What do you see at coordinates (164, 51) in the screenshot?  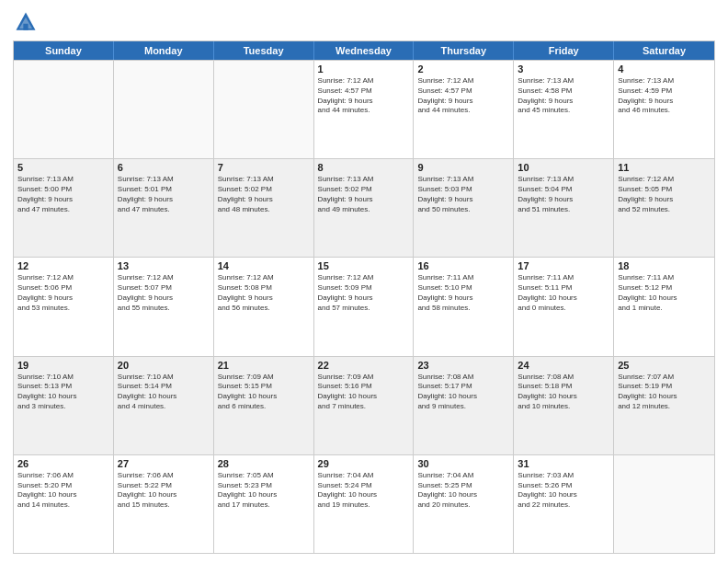 I see `day-header-monday: Monday` at bounding box center [164, 51].